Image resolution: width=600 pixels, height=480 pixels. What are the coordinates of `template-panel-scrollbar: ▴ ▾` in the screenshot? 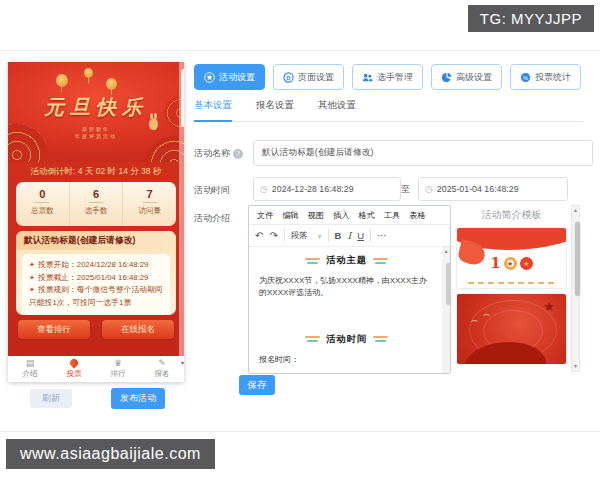 It's located at (576, 288).